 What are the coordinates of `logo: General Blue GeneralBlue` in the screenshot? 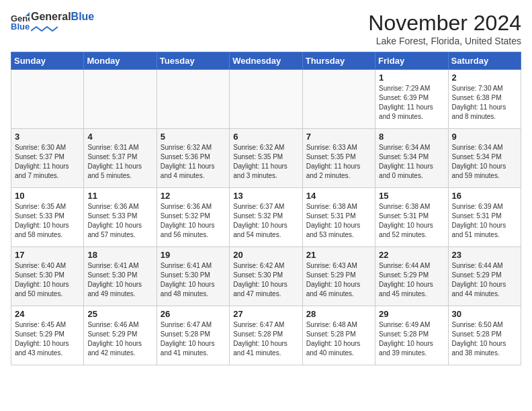 It's located at (52, 23).